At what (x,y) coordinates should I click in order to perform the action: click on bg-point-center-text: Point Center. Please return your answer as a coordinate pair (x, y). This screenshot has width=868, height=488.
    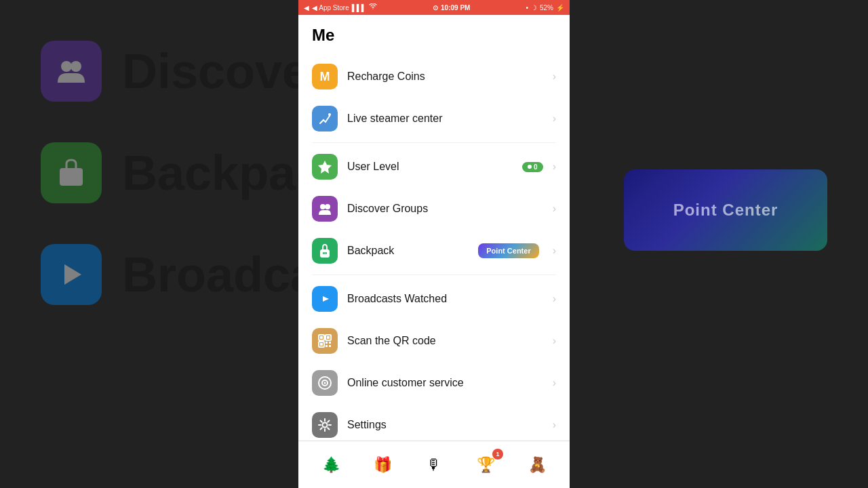
    Looking at the image, I should click on (726, 210).